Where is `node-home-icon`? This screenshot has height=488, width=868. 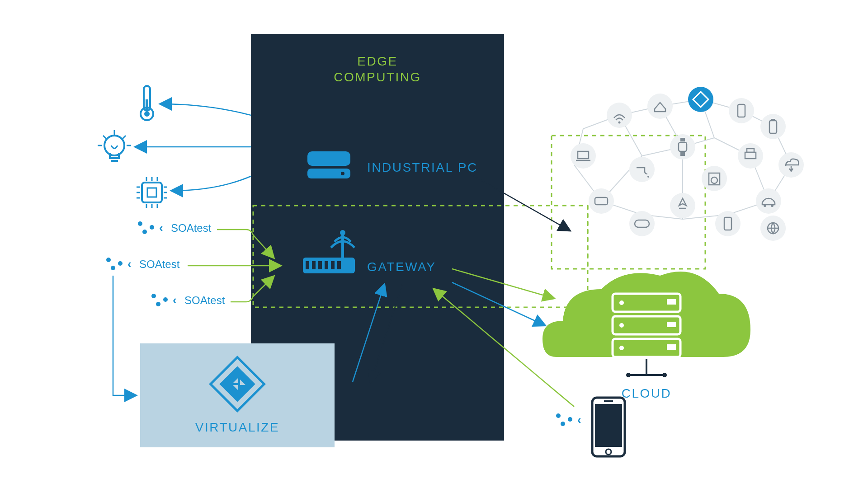 node-home-icon is located at coordinates (660, 106).